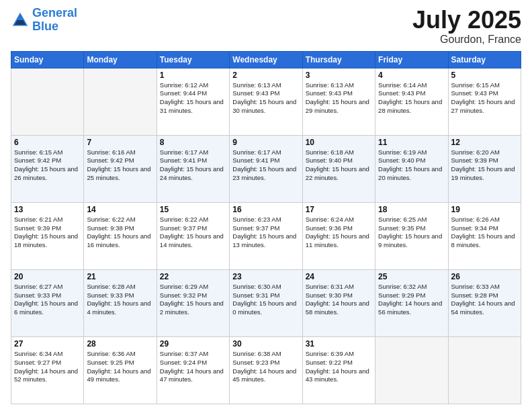 Image resolution: width=532 pixels, height=411 pixels. I want to click on day-number: 29, so click(193, 344).